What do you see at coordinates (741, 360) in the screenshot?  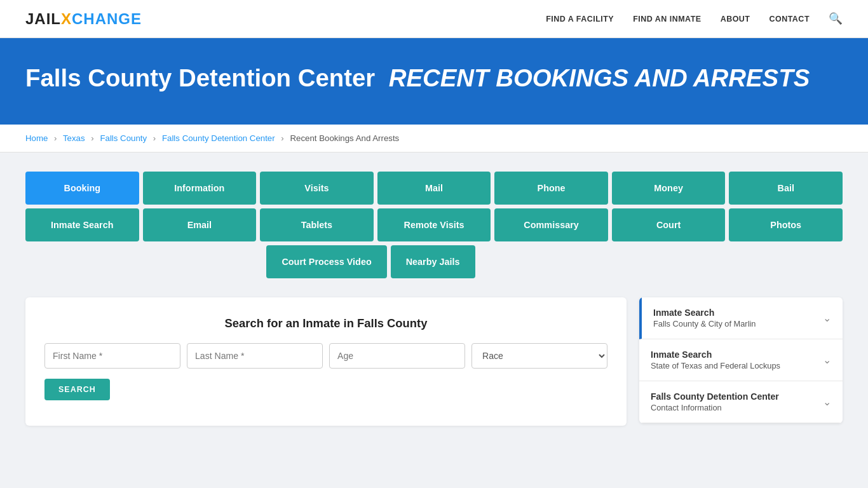 I see `sidebar: Inmate Search Falls County & City of Mar…` at bounding box center [741, 360].